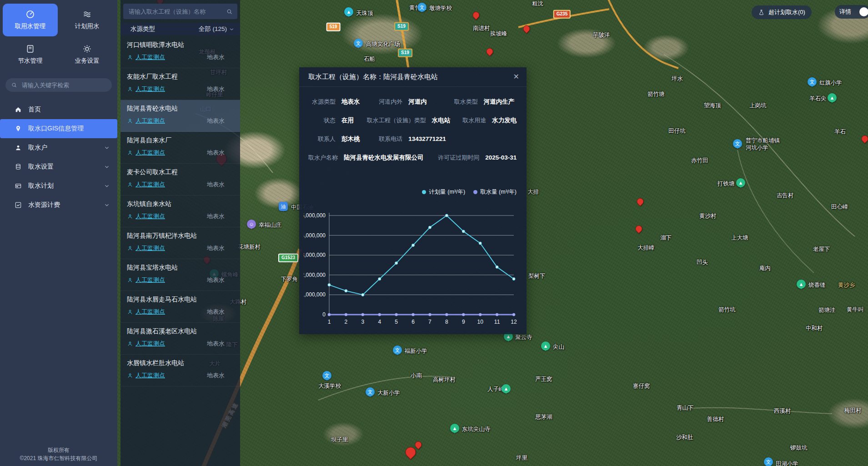 The height and width of the screenshot is (466, 868). I want to click on svg-text: 9, so click(464, 322).